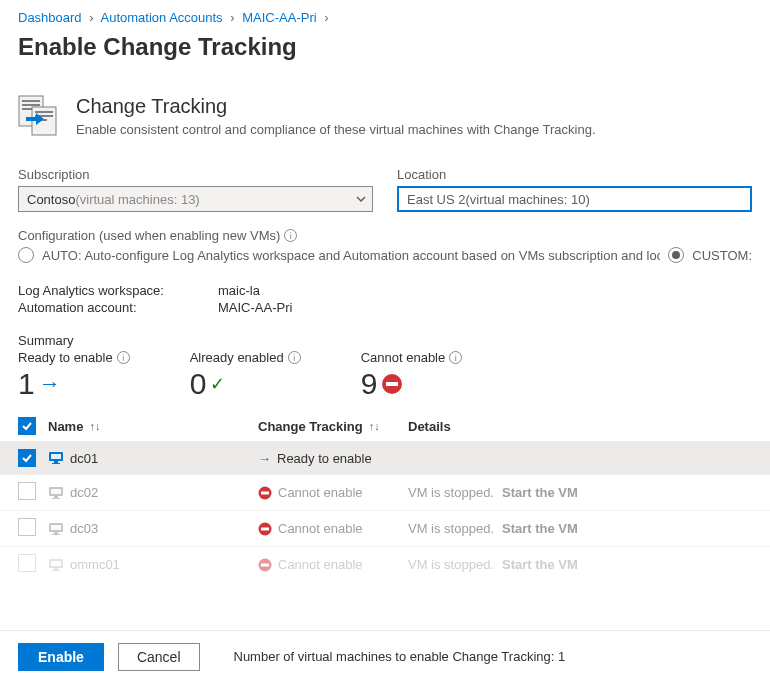  Describe the element at coordinates (27, 426) in the screenshot. I see `select-all-checkbox` at that location.